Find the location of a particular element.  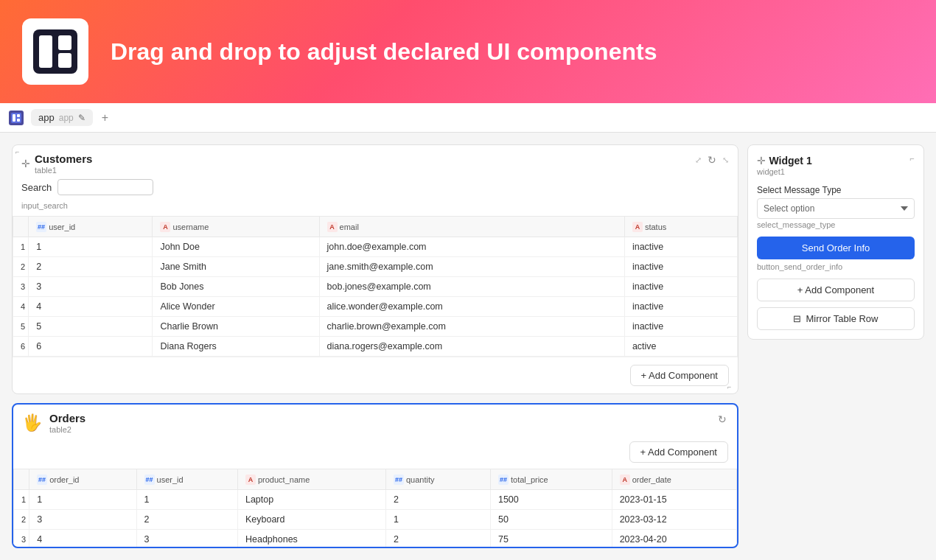

col-total-price: ## total_price is located at coordinates (551, 480).